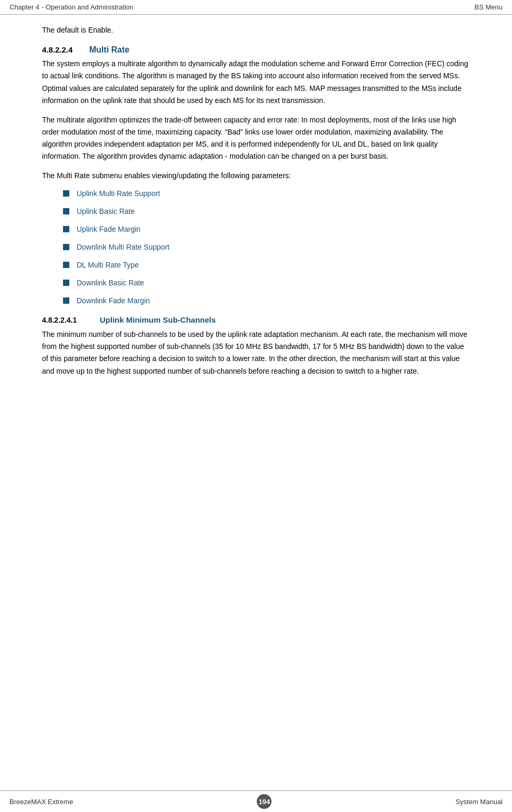  What do you see at coordinates (267, 247) in the screenshot?
I see `list-item: Downlink Multi Rate Support` at bounding box center [267, 247].